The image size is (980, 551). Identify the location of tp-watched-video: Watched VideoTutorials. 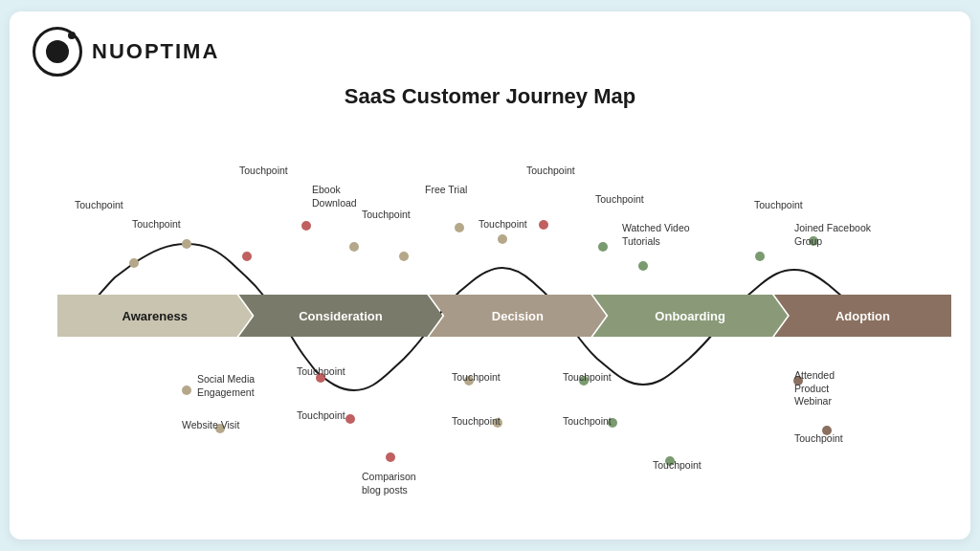
(657, 235).